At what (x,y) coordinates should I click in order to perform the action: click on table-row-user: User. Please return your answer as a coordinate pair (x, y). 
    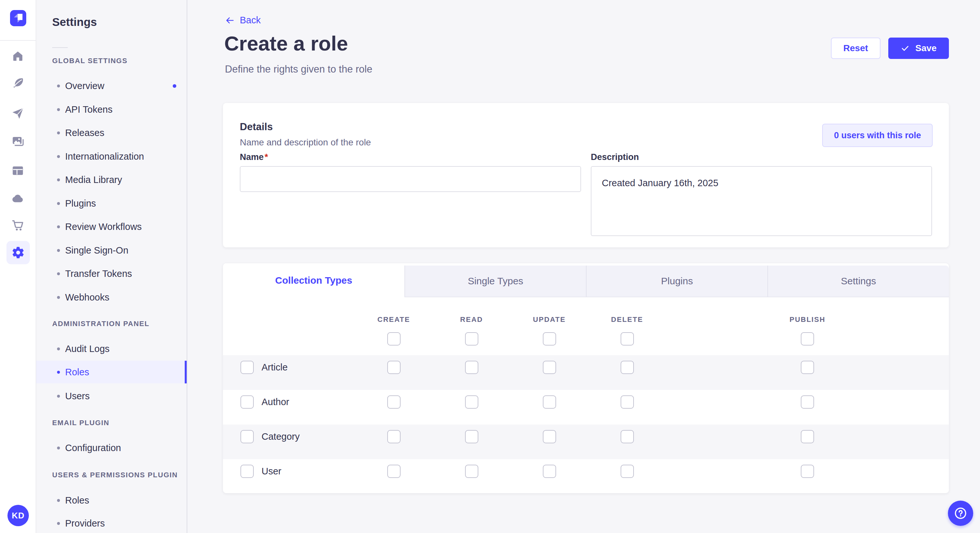
    Looking at the image, I should click on (586, 477).